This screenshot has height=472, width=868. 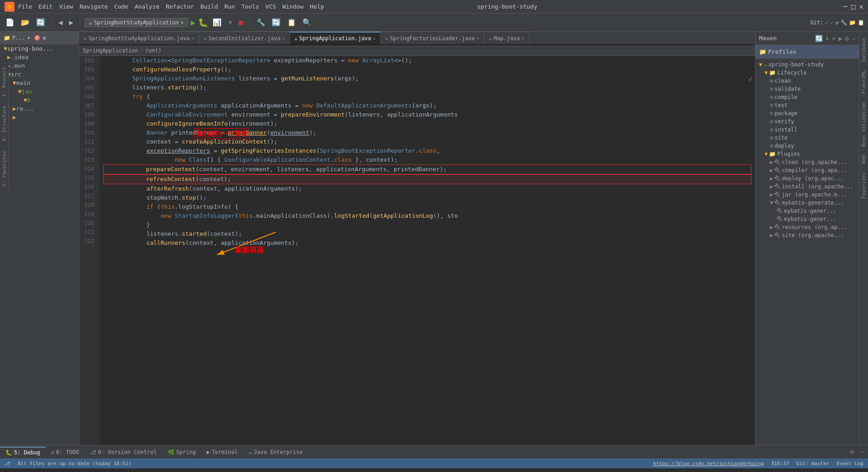 What do you see at coordinates (139, 38) in the screenshot?
I see `tab-springbootstudyapplication: ☕ SpringBootStudyApplication.java ✕` at bounding box center [139, 38].